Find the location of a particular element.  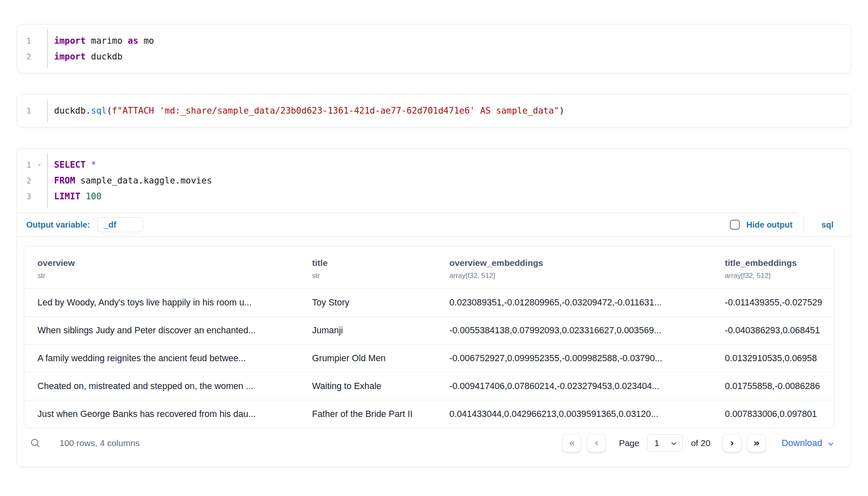

hide-output-toggle: Hide output is located at coordinates (761, 225).